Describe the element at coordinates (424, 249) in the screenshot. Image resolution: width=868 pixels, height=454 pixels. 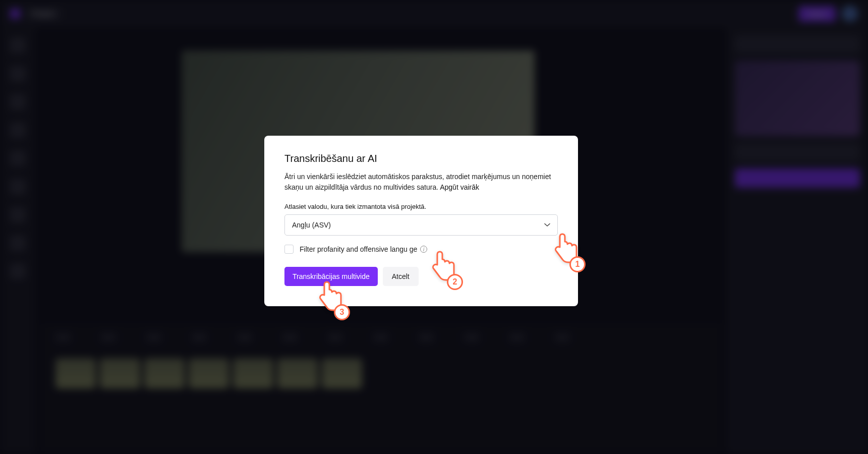
I see `info-icon: i` at that location.